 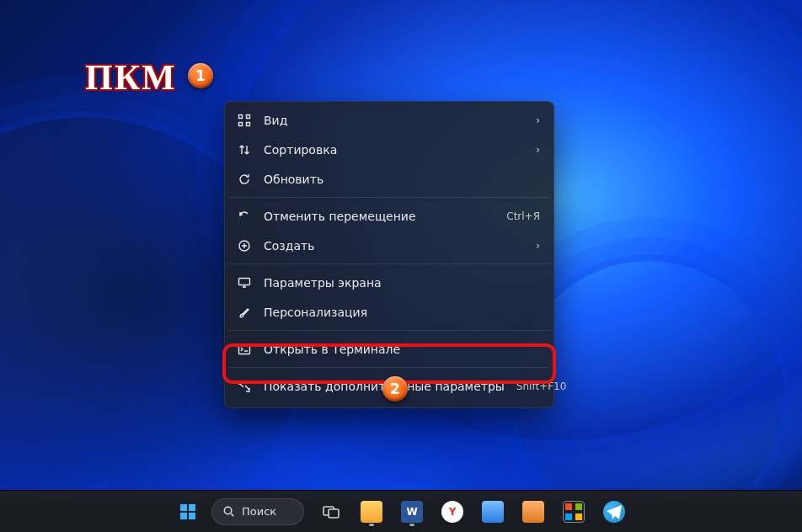 What do you see at coordinates (389, 246) in the screenshot?
I see `menu-item-create: Создать ›` at bounding box center [389, 246].